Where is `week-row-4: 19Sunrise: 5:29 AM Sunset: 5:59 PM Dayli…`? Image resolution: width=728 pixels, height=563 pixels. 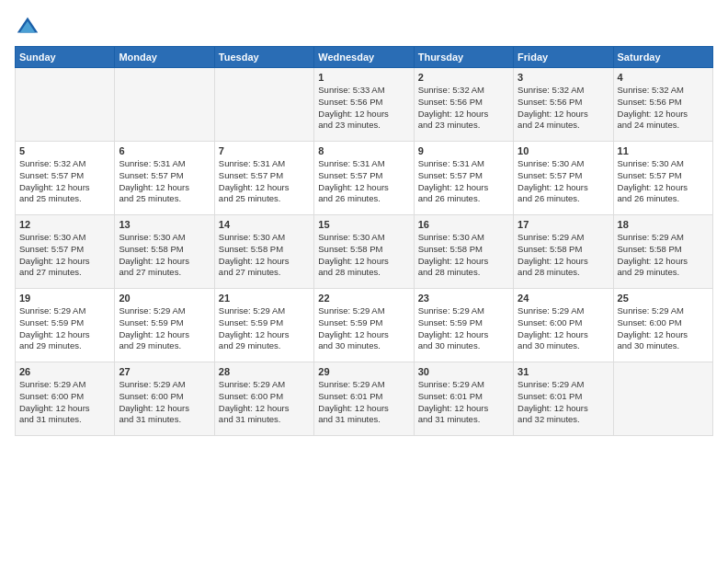 week-row-4: 19Sunrise: 5:29 AM Sunset: 5:59 PM Dayli… is located at coordinates (364, 326).